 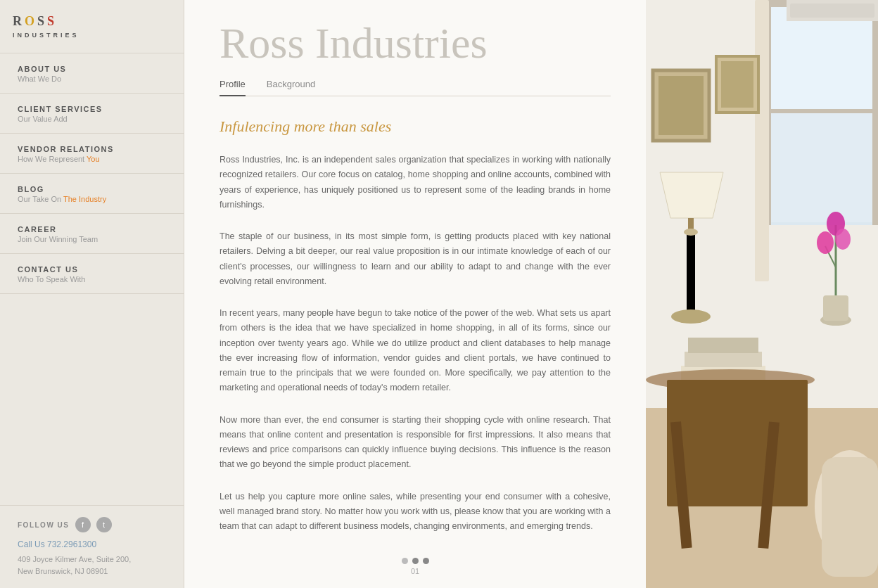 I want to click on sidebar-item-career-title: CAREER, so click(x=94, y=229).